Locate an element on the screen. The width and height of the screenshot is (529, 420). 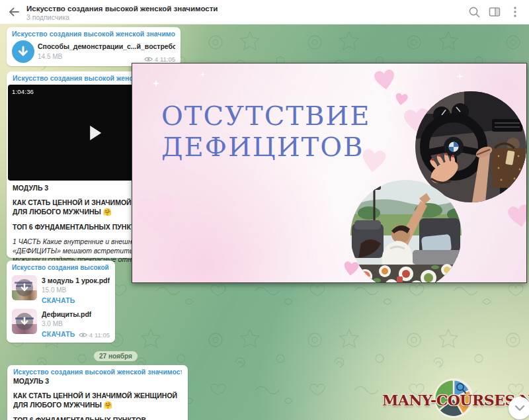
header-actions is located at coordinates (498, 12).